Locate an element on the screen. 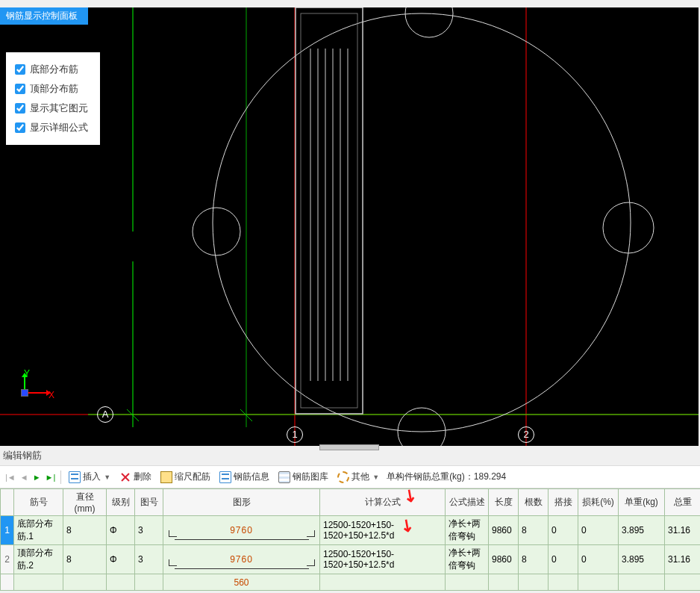  col-totalw: 总重 is located at coordinates (683, 503).